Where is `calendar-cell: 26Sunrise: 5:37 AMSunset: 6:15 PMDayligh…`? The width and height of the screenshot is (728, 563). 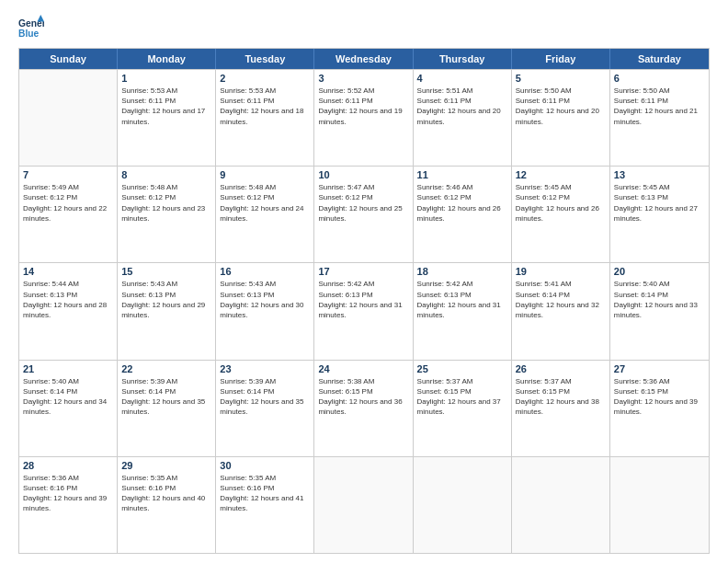 calendar-cell: 26Sunrise: 5:37 AMSunset: 6:15 PMDayligh… is located at coordinates (561, 408).